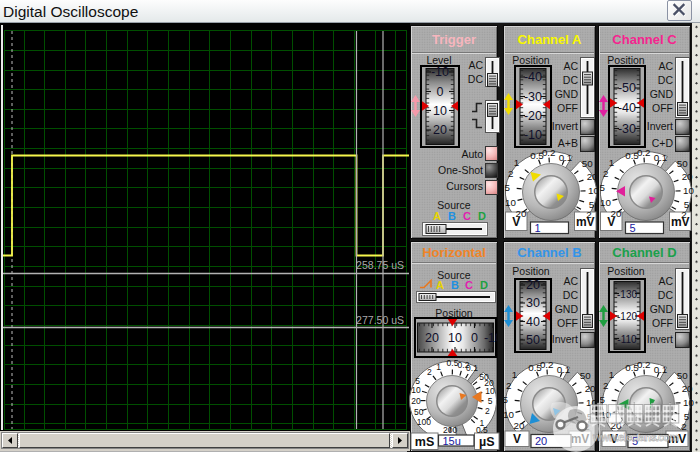 This screenshot has width=700, height=452. Describe the element at coordinates (423, 422) in the screenshot. I see `svg-text: 100` at that location.